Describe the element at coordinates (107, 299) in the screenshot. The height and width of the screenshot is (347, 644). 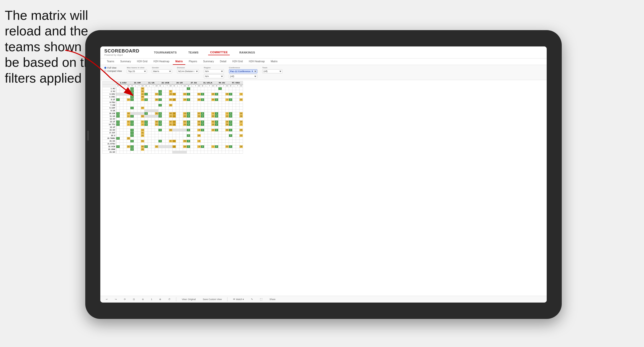
I see `undo-btn: ↩` at that location.